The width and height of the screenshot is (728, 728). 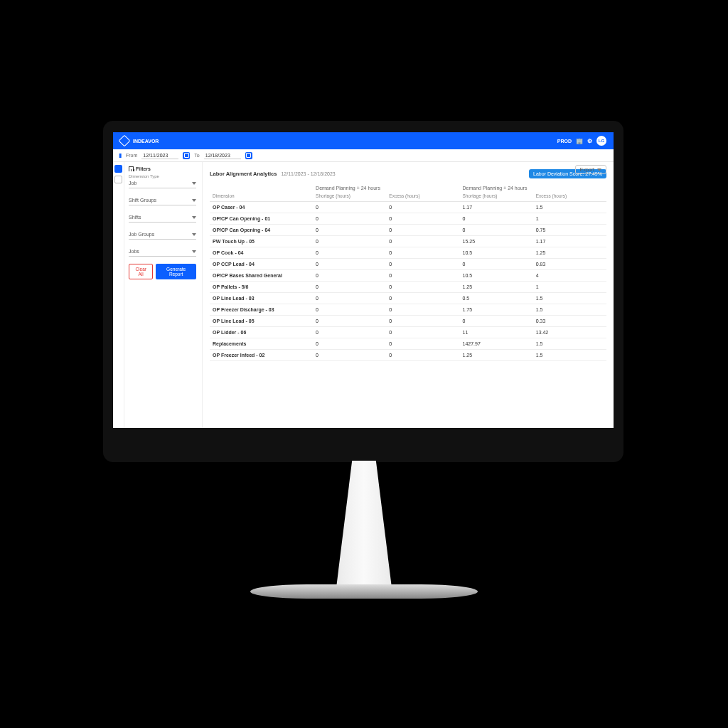 What do you see at coordinates (223, 156) in the screenshot?
I see `to-date-input` at bounding box center [223, 156].